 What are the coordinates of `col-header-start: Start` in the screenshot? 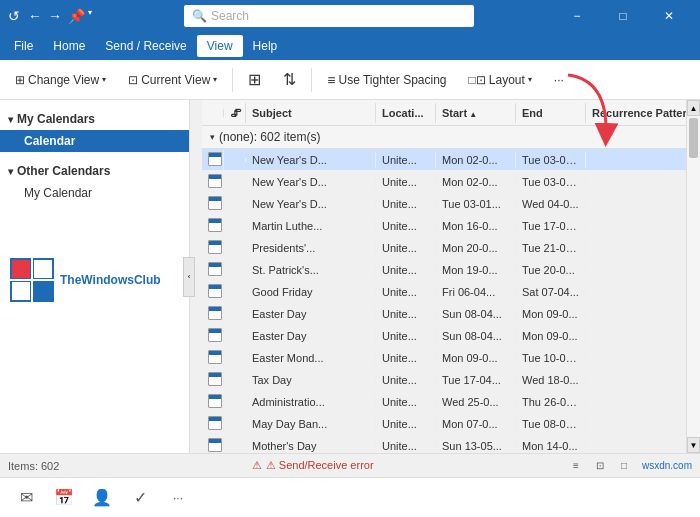 It's located at (476, 113).